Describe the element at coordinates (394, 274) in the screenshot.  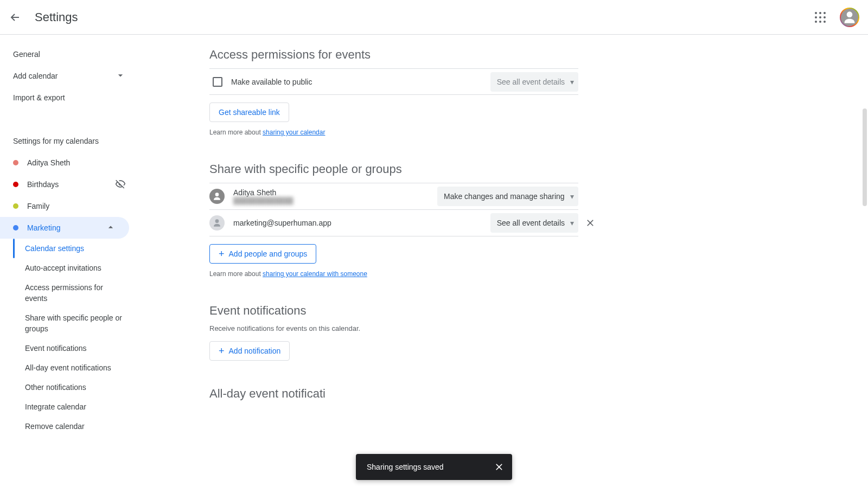
I see `learn-more-text: Learn more about sharing your calendar w…` at that location.